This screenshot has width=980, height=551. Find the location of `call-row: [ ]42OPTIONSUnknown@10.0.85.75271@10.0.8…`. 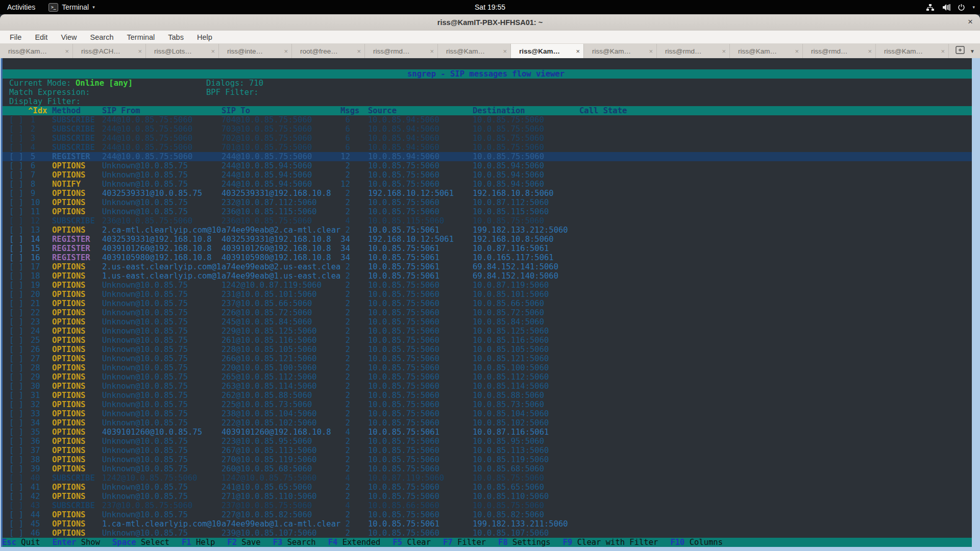

call-row: [ ]42OPTIONSUnknown@10.0.85.75271@10.0.8… is located at coordinates (486, 496).